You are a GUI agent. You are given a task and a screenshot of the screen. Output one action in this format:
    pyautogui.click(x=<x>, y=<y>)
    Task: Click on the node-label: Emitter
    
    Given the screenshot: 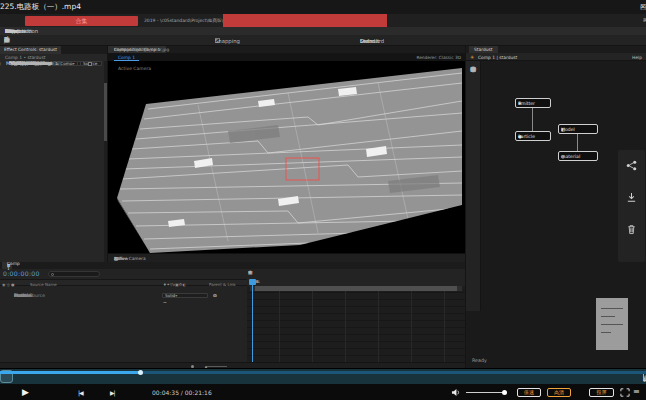 What is the action you would take?
    pyautogui.click(x=526, y=104)
    